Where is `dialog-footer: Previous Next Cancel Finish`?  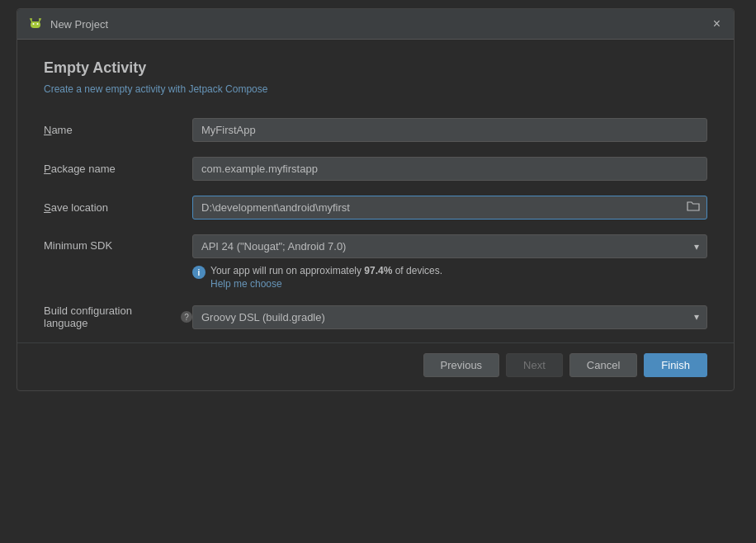 dialog-footer: Previous Next Cancel Finish is located at coordinates (376, 366).